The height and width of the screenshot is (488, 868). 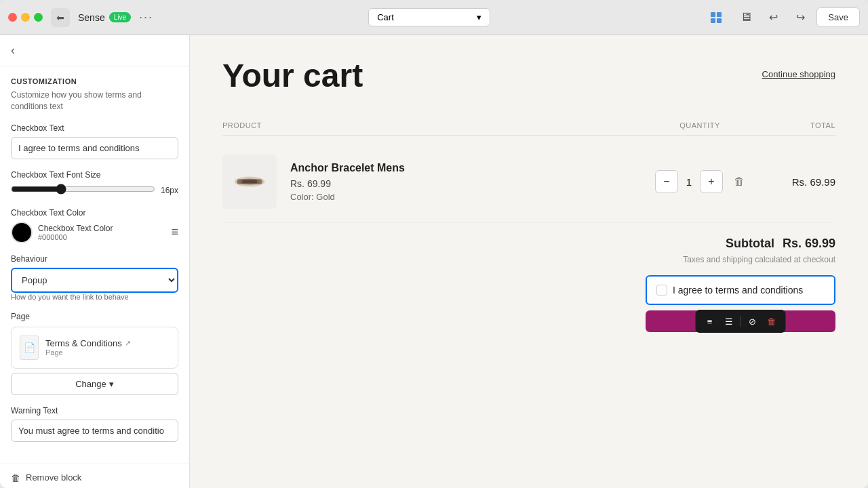 I want to click on product-price: Rs. 69.99, so click(x=468, y=184).